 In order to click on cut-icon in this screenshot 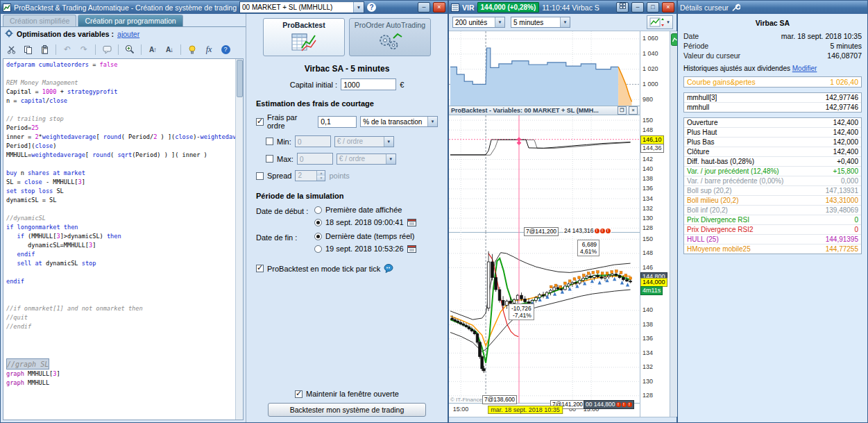, I will do `click(11, 49)`.